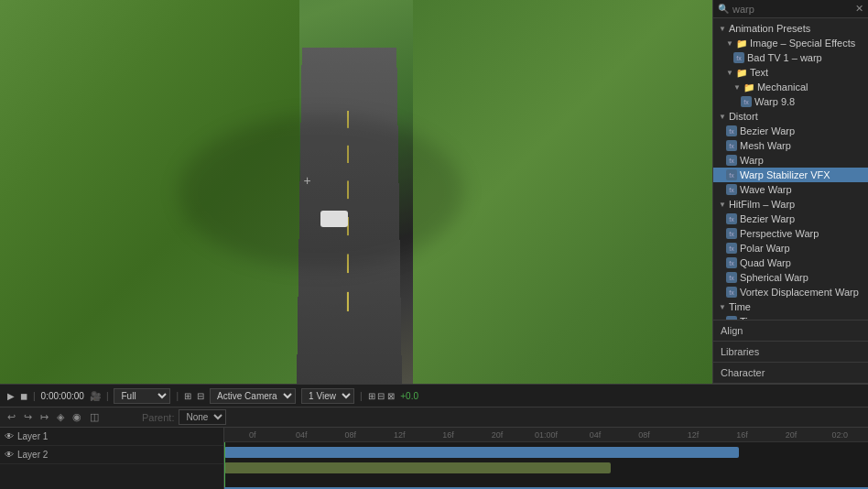 Image resolution: width=868 pixels, height=489 pixels. Describe the element at coordinates (802, 43) in the screenshot. I see `image-special-label: Image – Special Effects` at that location.